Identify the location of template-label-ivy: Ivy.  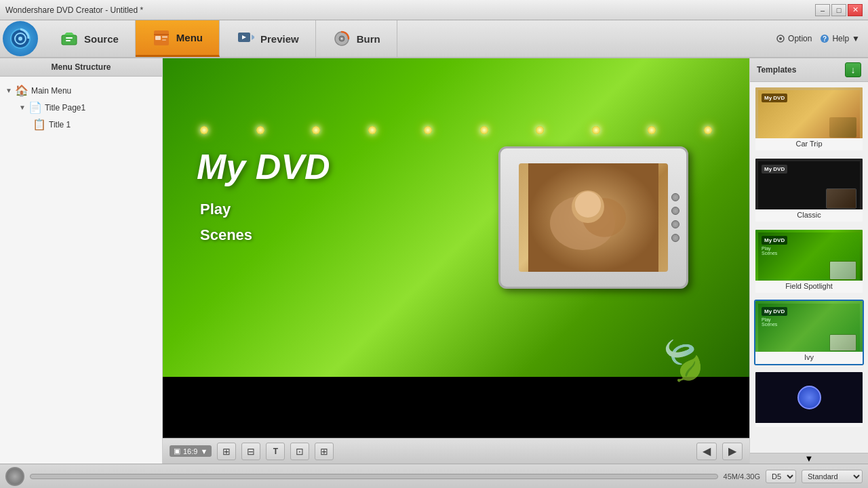
(809, 358).